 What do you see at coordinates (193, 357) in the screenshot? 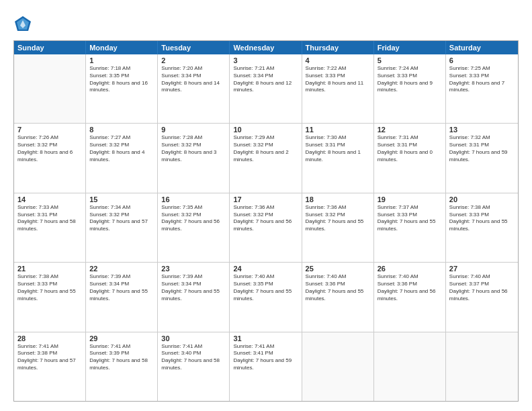
I see `cell-info: Sunrise: 7:41 AM Sunset: 3:40 PM Dayligh…` at bounding box center [193, 357].